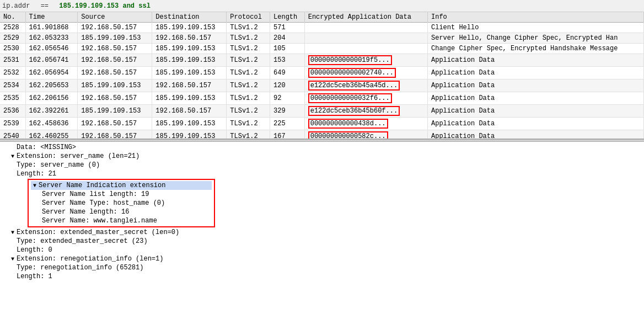 The width and height of the screenshot is (644, 324). What do you see at coordinates (536, 18) in the screenshot?
I see `col-info: Info` at bounding box center [536, 18].